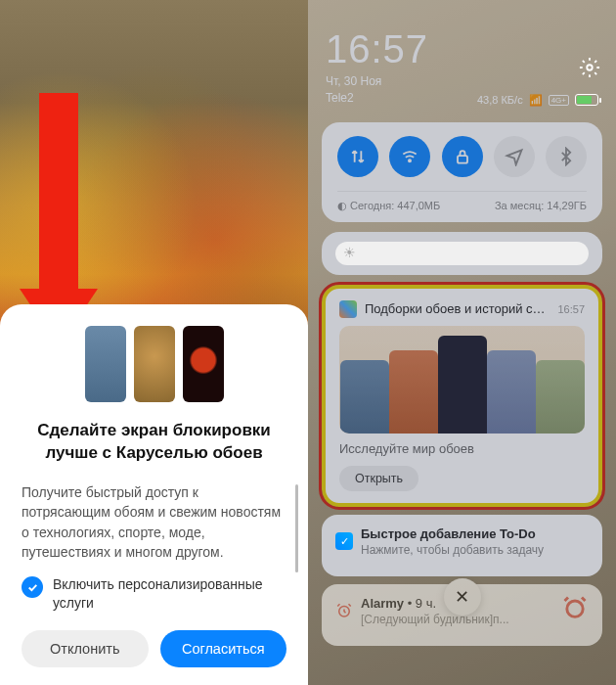 The width and height of the screenshot is (616, 685). What do you see at coordinates (590, 69) in the screenshot?
I see `settings-gear-icon` at bounding box center [590, 69].